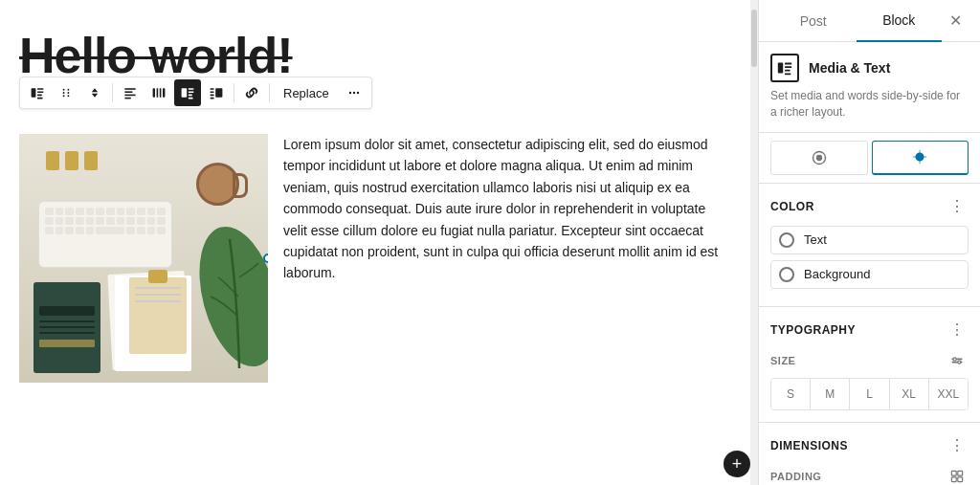 The image size is (980, 485). I want to click on block-toolbar: Replace, so click(195, 93).